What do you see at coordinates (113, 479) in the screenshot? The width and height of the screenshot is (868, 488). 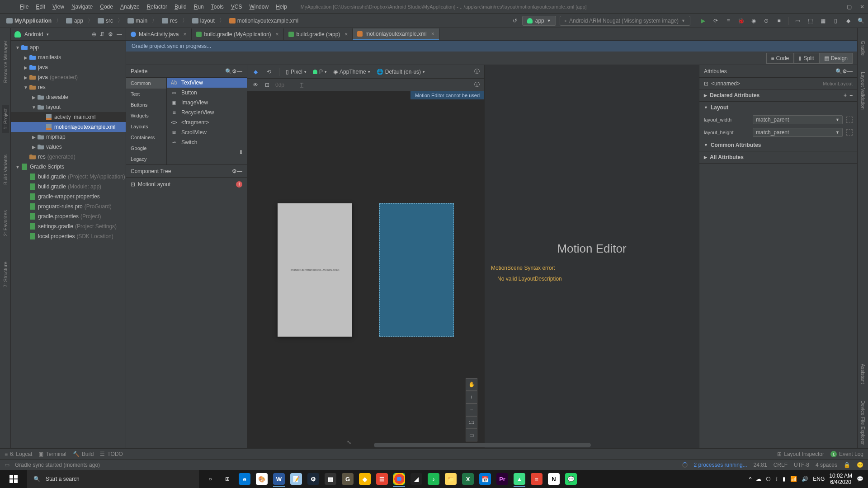 I see `taskbar-search: 🔍 Start a search` at bounding box center [113, 479].